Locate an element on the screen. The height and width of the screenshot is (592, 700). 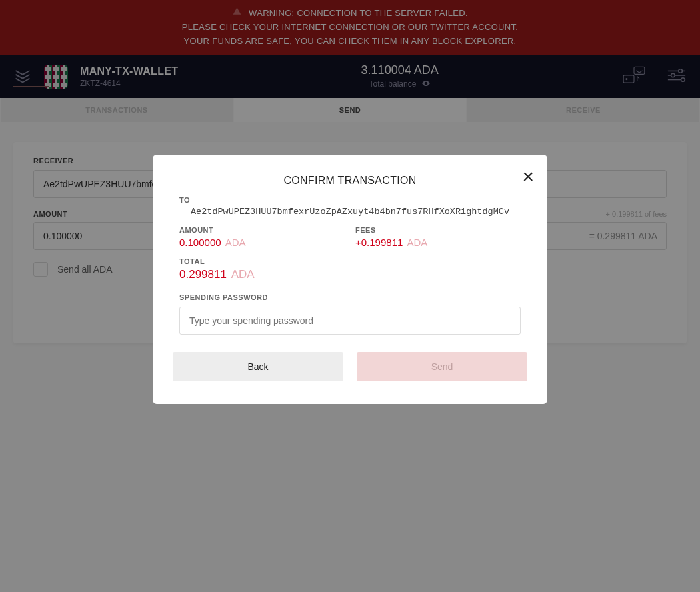
modal-amount-value: 0.100000 is located at coordinates (200, 243).